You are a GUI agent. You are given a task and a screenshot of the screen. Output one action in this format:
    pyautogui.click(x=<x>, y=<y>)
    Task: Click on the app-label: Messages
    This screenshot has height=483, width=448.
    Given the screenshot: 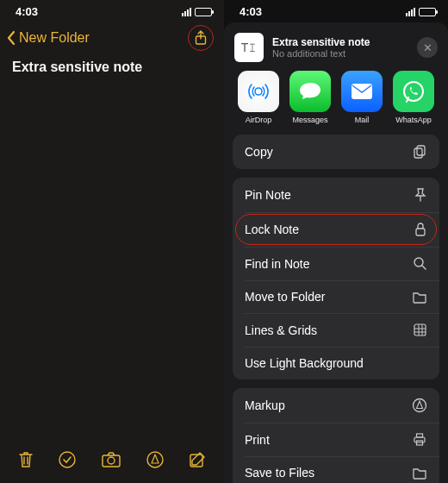 What is the action you would take?
    pyautogui.click(x=310, y=120)
    